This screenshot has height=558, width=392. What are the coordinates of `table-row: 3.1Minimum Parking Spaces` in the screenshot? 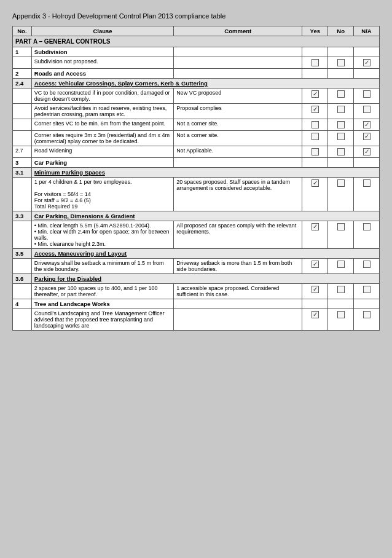 It's located at (197, 173).